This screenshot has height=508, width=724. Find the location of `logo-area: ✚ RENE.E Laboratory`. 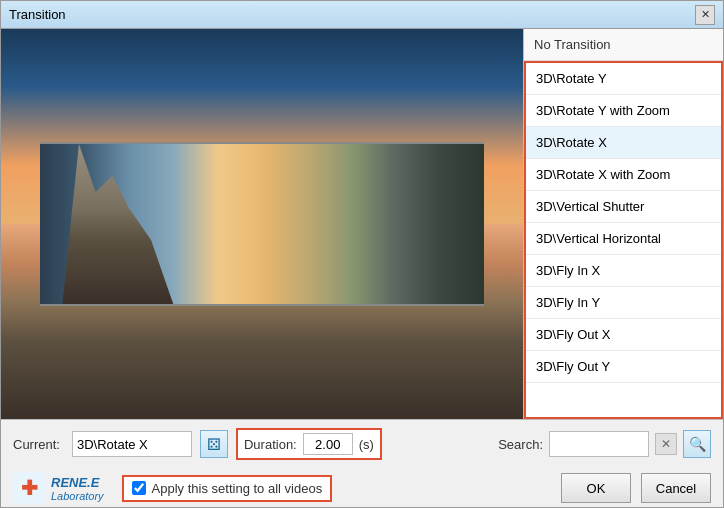

logo-area: ✚ RENE.E Laboratory is located at coordinates (58, 488).